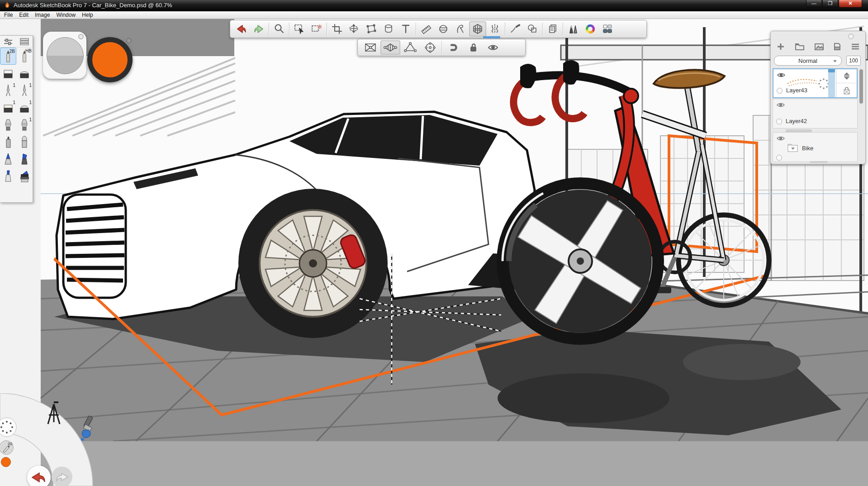  What do you see at coordinates (110, 60) in the screenshot?
I see `color-puck` at bounding box center [110, 60].